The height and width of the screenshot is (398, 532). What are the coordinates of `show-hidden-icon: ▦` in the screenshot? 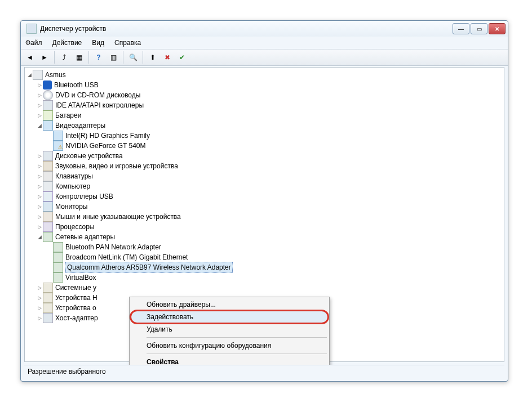 It's located at (79, 57).